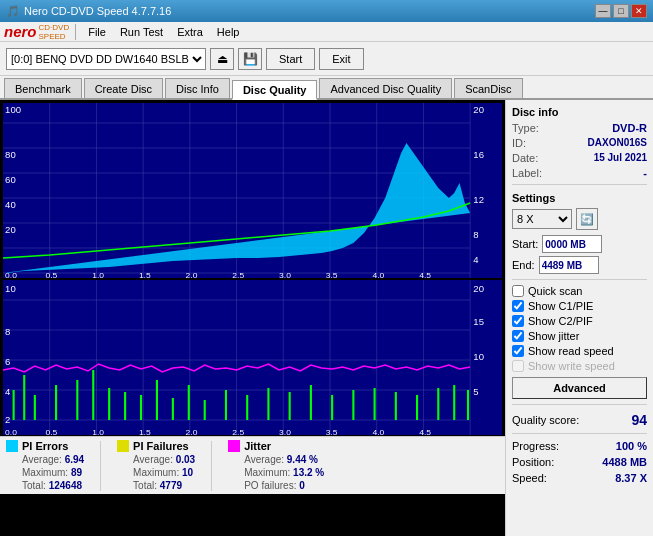 The width and height of the screenshot is (653, 536). Describe the element at coordinates (425, 274) in the screenshot. I see `svg-text: 4.5` at that location.